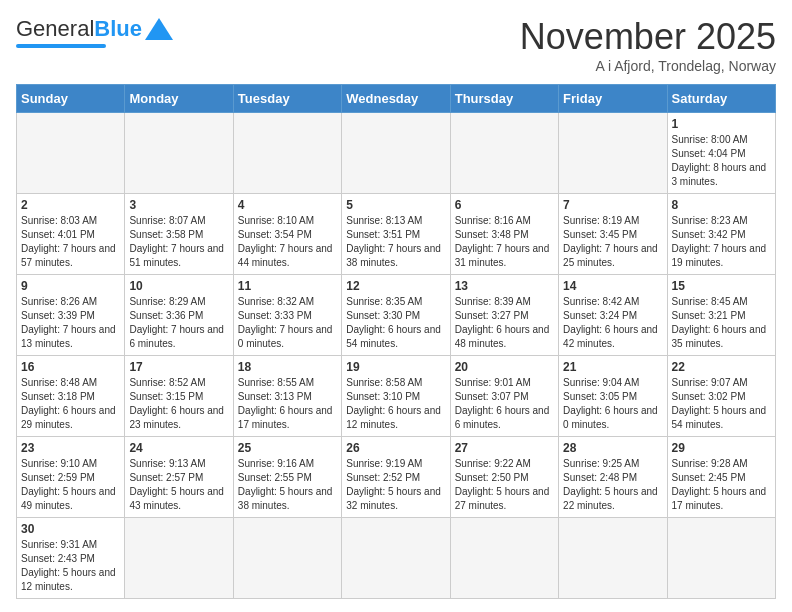 The height and width of the screenshot is (612, 792). Describe the element at coordinates (178, 323) in the screenshot. I see `day-info: Sunrise: 8:29 AM Sunset: 3:36 PM Dayligh…` at that location.